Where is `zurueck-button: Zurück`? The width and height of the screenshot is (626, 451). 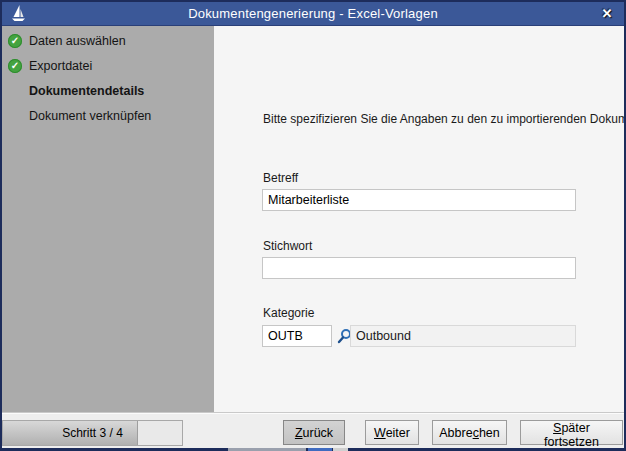
zurueck-button: Zurück is located at coordinates (314, 432).